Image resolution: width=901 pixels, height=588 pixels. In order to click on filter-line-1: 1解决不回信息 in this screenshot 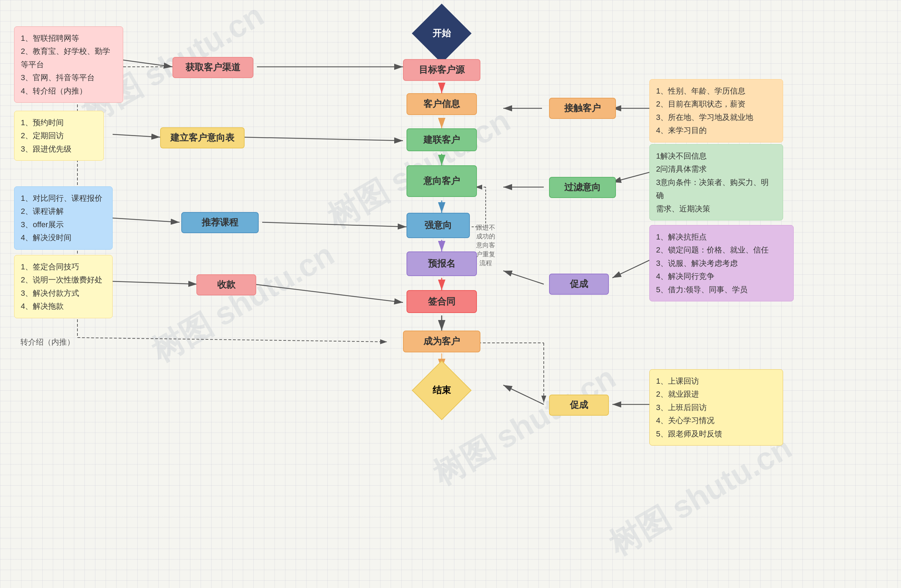, I will do `click(716, 156)`.